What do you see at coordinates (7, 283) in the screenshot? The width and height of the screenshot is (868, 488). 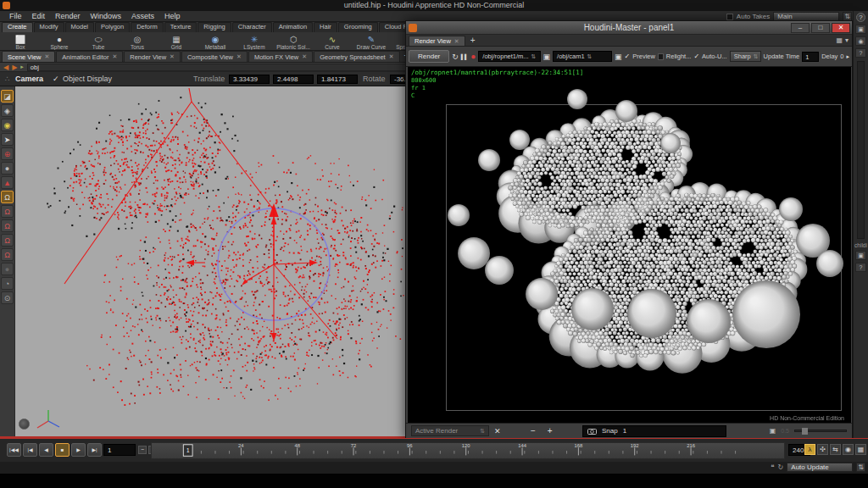 I see `viewport-tool-icon-13: ◔` at bounding box center [7, 283].